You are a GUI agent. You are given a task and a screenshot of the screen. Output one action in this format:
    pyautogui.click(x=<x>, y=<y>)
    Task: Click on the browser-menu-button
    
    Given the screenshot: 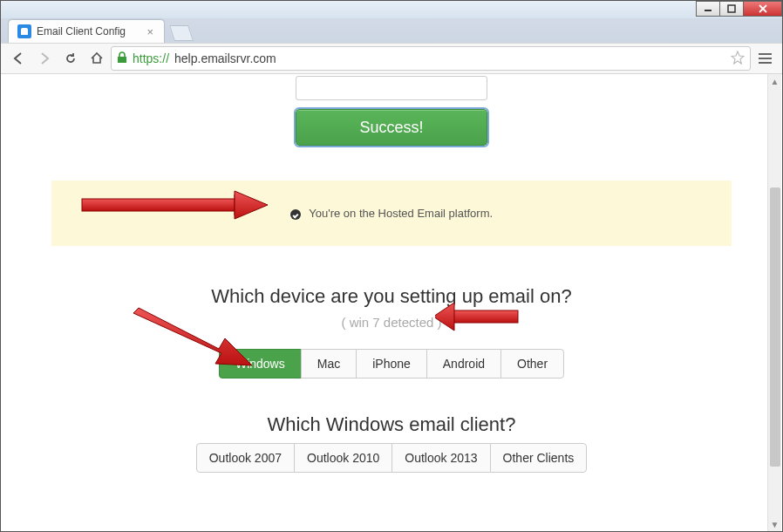 What is the action you would take?
    pyautogui.click(x=765, y=58)
    